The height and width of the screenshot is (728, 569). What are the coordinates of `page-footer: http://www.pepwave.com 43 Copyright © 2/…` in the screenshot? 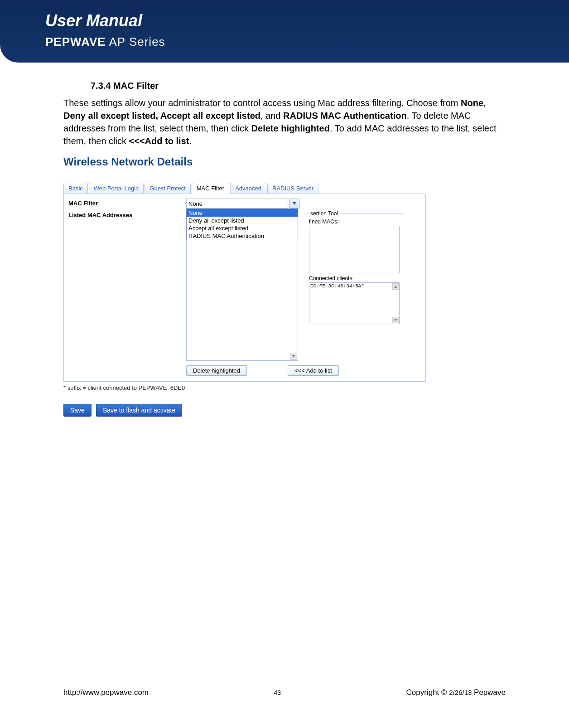 It's located at (284, 693).